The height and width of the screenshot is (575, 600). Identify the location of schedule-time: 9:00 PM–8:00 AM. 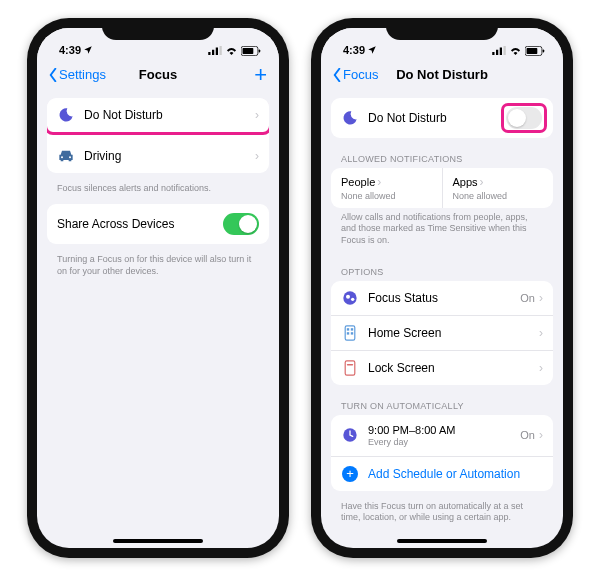
(444, 430).